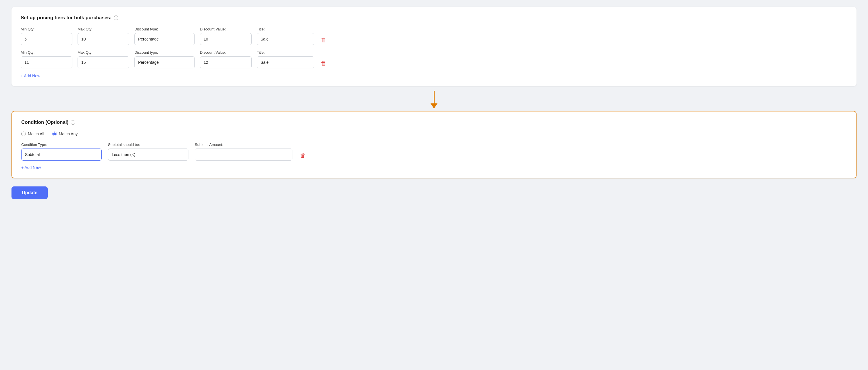 This screenshot has width=868, height=370. What do you see at coordinates (323, 40) in the screenshot?
I see `delete-row-1-button: 🗑` at bounding box center [323, 40].